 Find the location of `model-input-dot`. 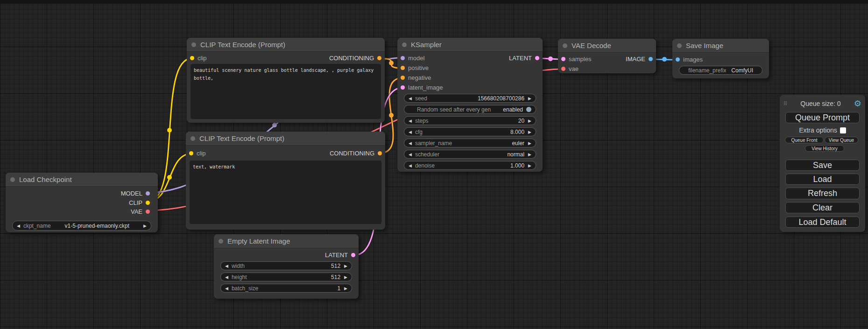

model-input-dot is located at coordinates (402, 58).